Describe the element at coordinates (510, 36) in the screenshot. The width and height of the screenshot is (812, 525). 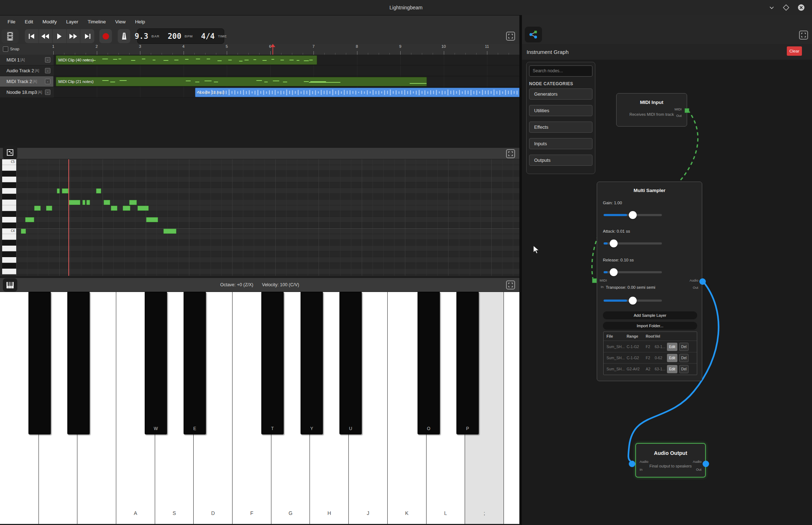
I see `timeline-expand-button` at that location.